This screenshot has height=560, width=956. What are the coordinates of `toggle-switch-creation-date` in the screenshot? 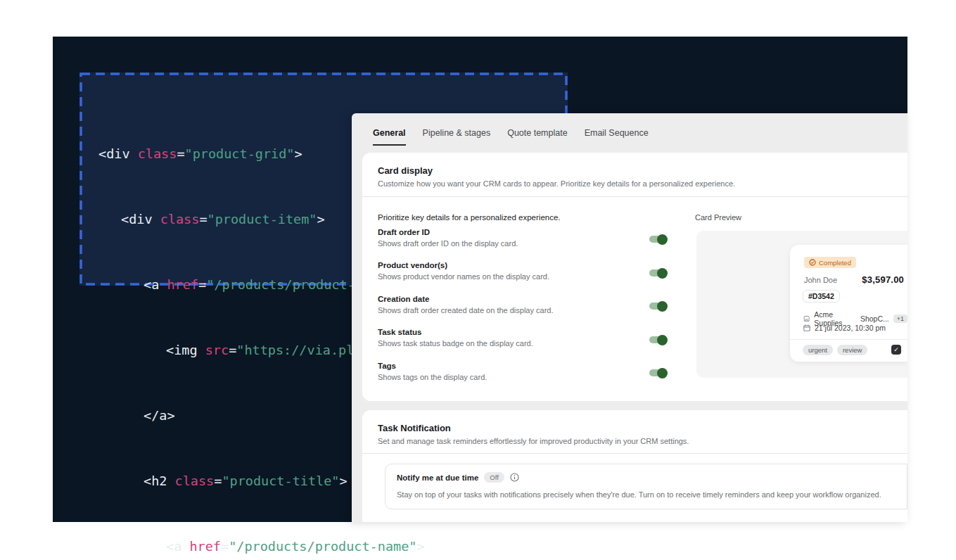 It's located at (658, 306).